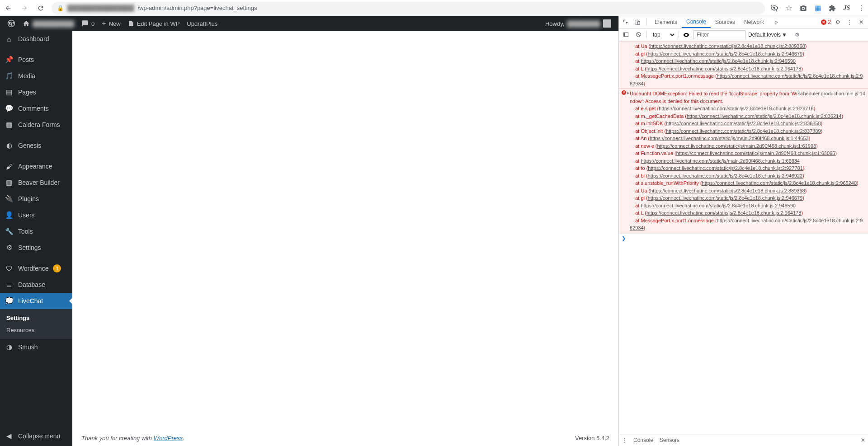  What do you see at coordinates (168, 438) in the screenshot?
I see `wordpress-link: WordPress` at bounding box center [168, 438].